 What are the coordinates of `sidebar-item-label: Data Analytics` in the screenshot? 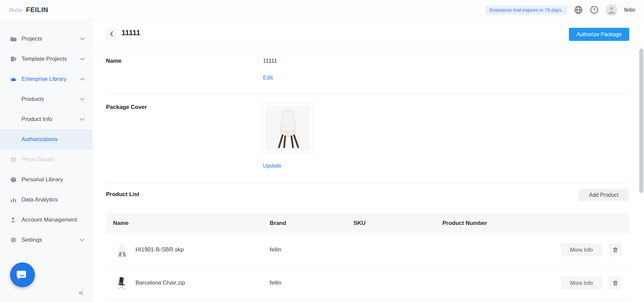 It's located at (40, 200).